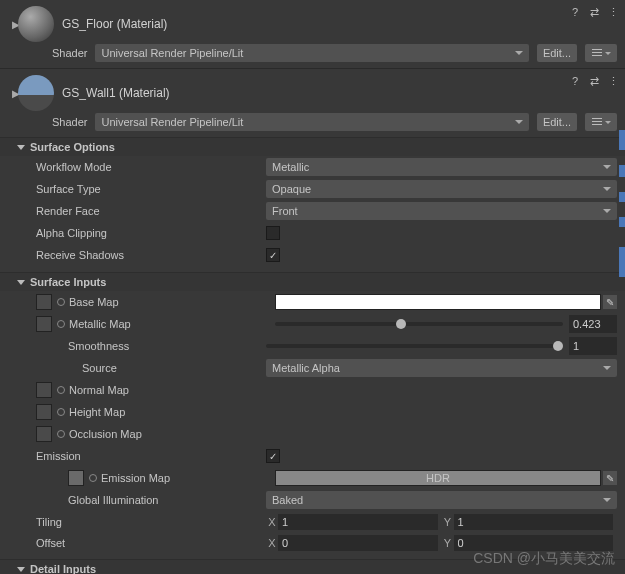 The width and height of the screenshot is (625, 574). Describe the element at coordinates (442, 211) in the screenshot. I see `render-face-dropdown: Front` at that location.